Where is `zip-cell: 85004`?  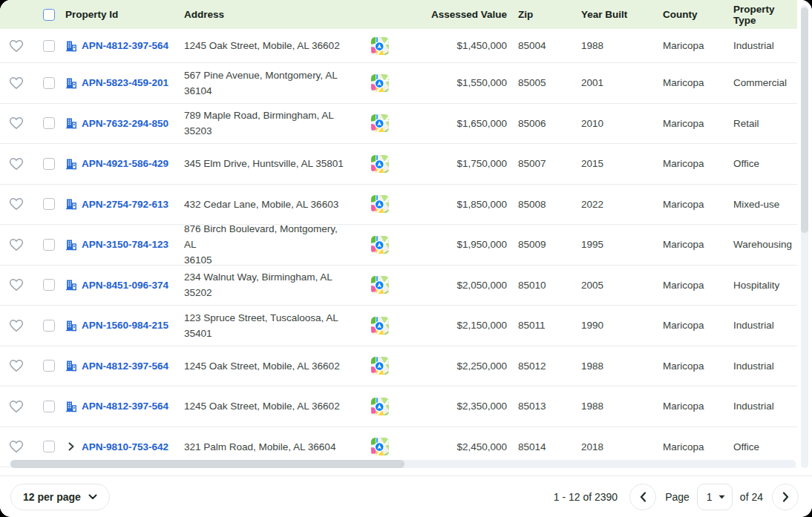
zip-cell: 85004 is located at coordinates (542, 46).